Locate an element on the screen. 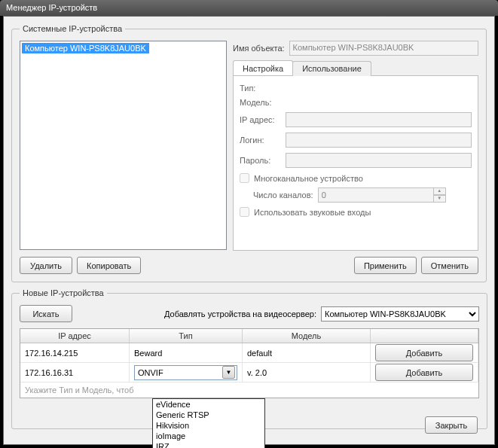 Image resolution: width=498 pixels, height=448 pixels. cell-ip: 172.16.14.215 is located at coordinates (75, 352).